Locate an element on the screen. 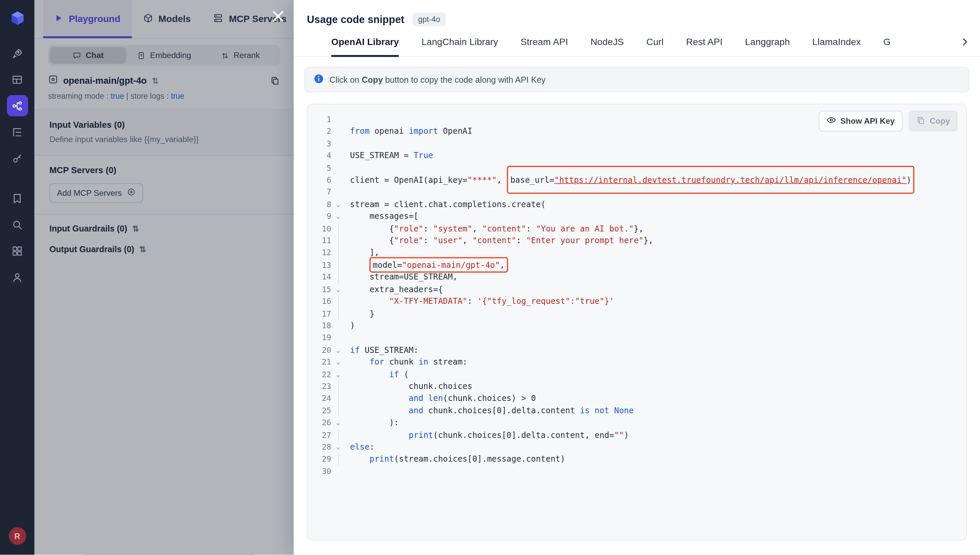 The height and width of the screenshot is (555, 980). line-number: 5 is located at coordinates (320, 168).